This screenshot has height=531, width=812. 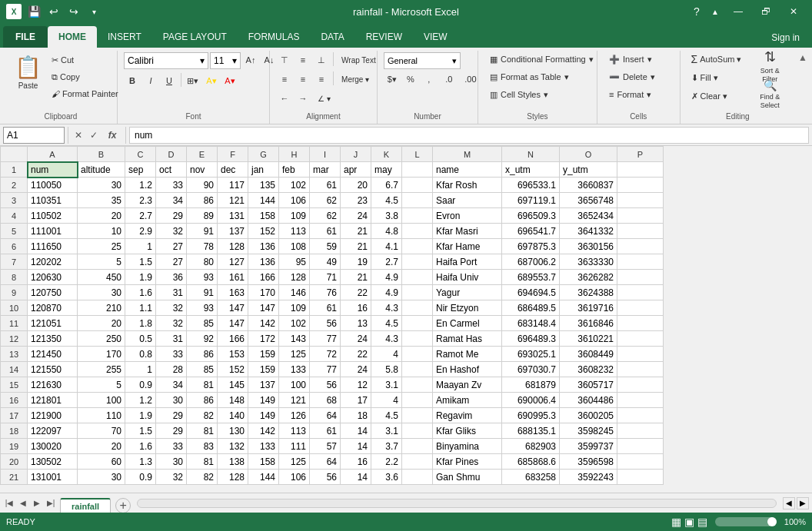 What do you see at coordinates (387, 477) in the screenshot?
I see `cell-K21: 3.6` at bounding box center [387, 477].